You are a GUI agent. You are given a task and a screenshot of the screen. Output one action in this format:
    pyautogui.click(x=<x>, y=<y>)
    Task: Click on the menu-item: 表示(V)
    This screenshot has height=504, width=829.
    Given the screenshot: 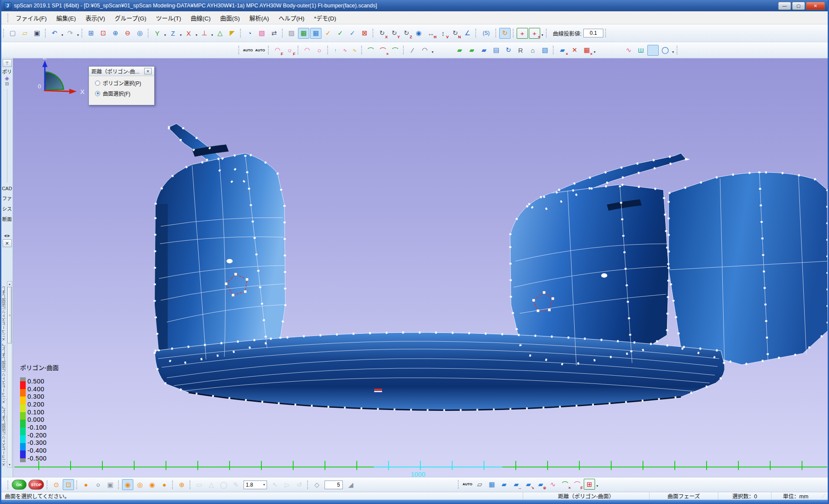 What is the action you would take?
    pyautogui.click(x=95, y=18)
    